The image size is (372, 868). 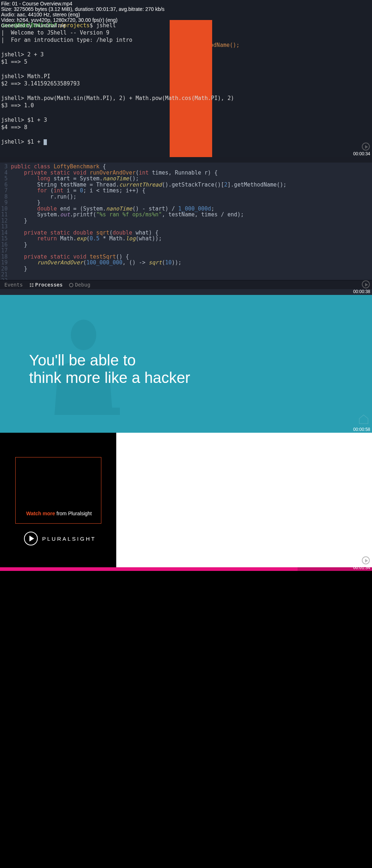 I want to click on slogan-text: You'll be able to think more like a hack…, so click(x=110, y=369).